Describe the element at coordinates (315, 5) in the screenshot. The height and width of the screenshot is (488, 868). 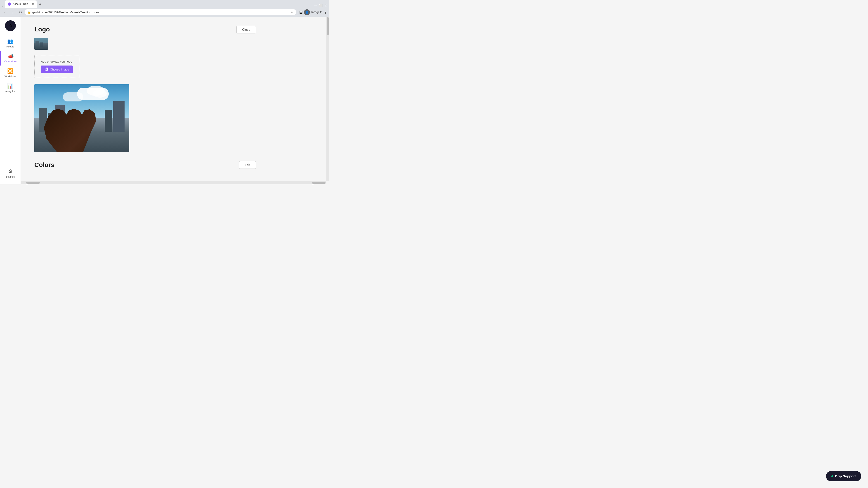
I see `window-minimize-button: —` at that location.